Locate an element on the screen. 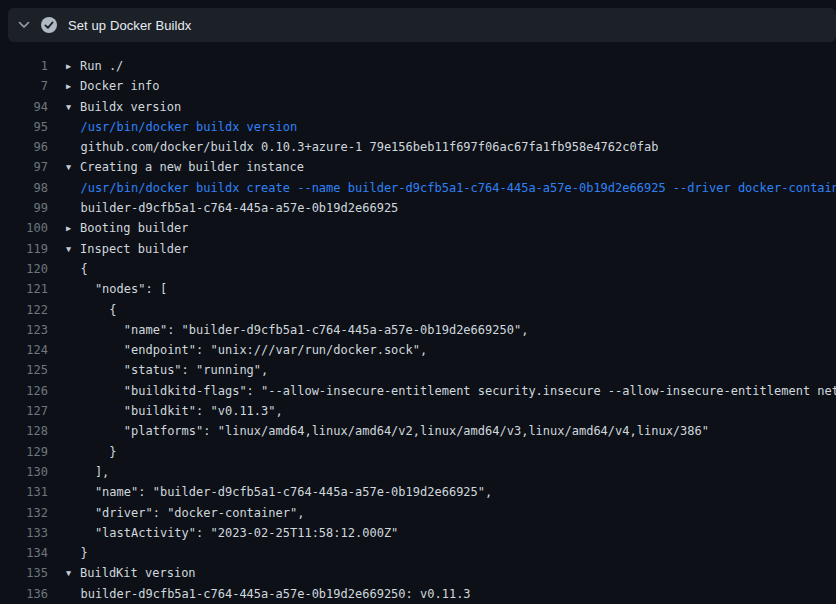  log-group-header: ▶Booting builder is located at coordinates (118, 228).